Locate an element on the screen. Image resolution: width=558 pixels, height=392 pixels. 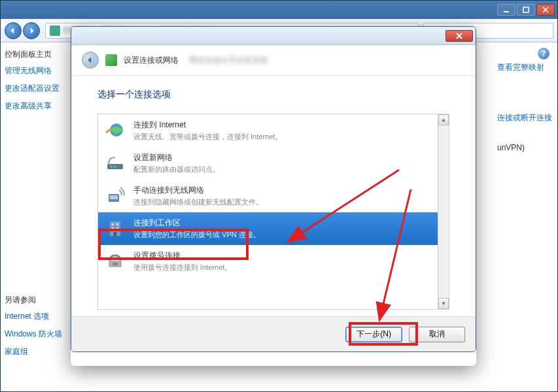
option-title: 手动连接到无线网络 is located at coordinates (288, 191).